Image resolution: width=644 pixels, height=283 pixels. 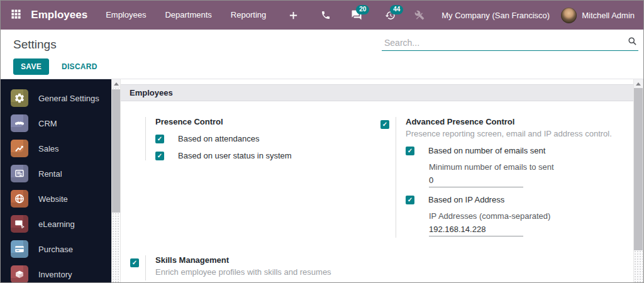 I want to click on user-name: Mitchell Admin, so click(x=608, y=15).